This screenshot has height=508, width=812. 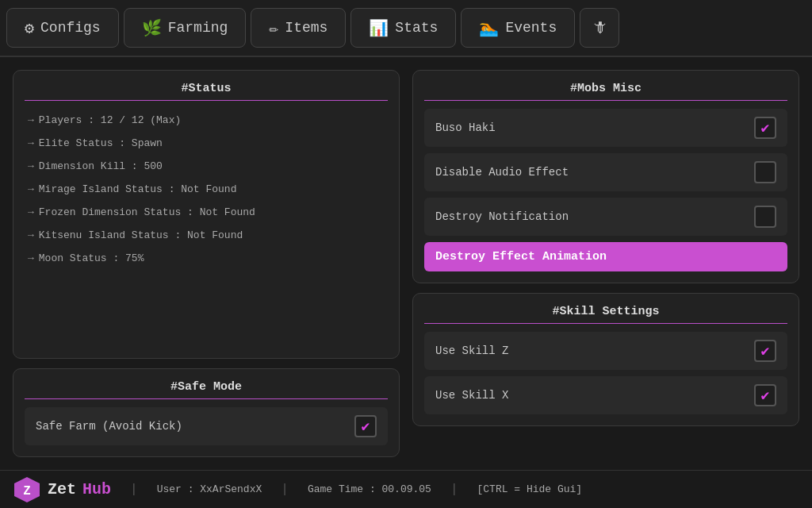 I want to click on skill-label-1: Use Skill X, so click(x=472, y=395).